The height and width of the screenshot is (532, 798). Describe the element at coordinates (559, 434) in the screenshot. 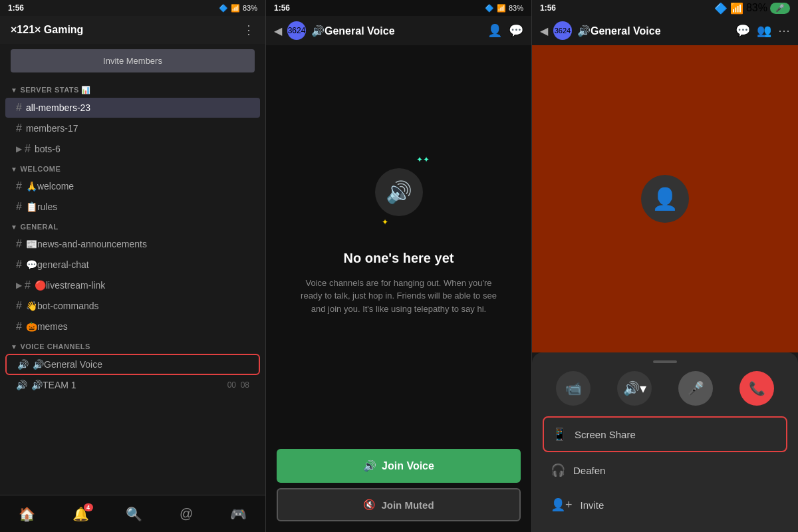

I see `screen-share-icon: 📱` at that location.